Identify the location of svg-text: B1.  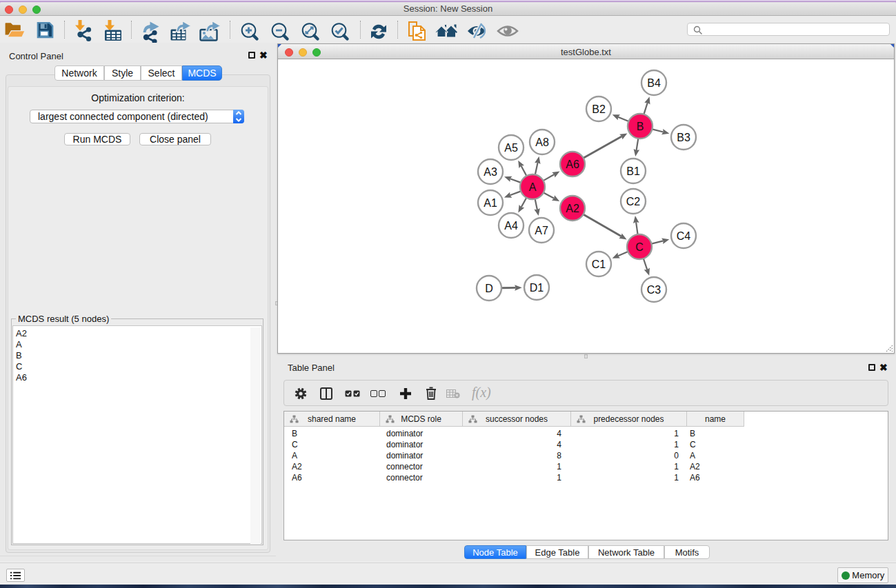
(633, 171).